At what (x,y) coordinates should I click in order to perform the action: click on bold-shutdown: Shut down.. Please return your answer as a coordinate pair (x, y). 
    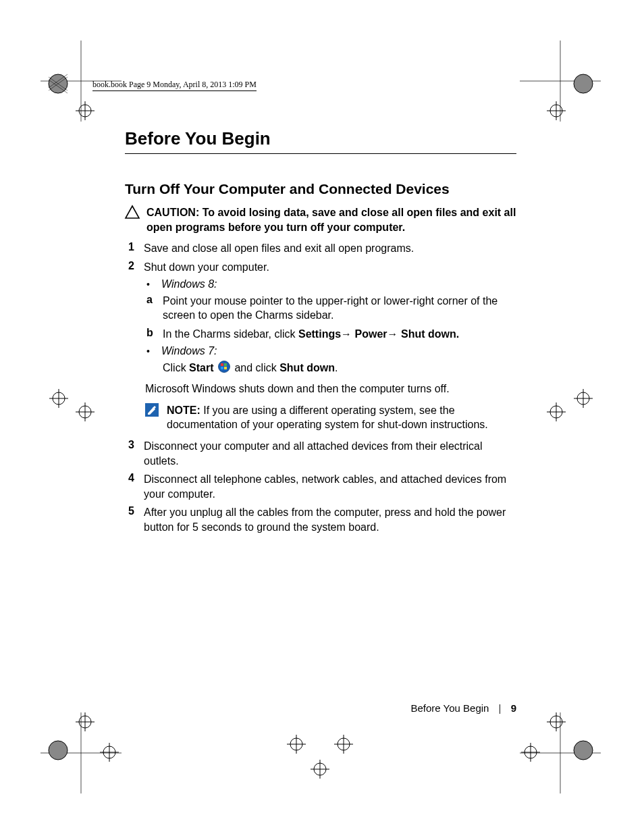
    Looking at the image, I should click on (430, 334).